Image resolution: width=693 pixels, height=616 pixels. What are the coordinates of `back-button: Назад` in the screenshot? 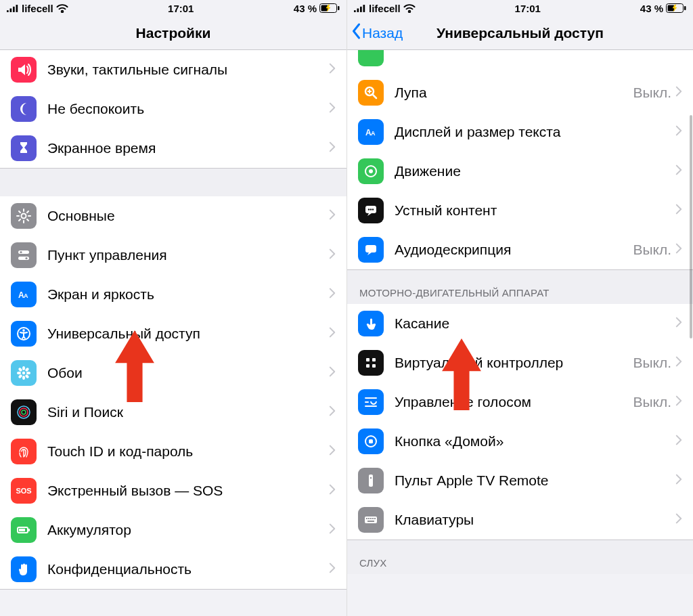 It's located at (377, 32).